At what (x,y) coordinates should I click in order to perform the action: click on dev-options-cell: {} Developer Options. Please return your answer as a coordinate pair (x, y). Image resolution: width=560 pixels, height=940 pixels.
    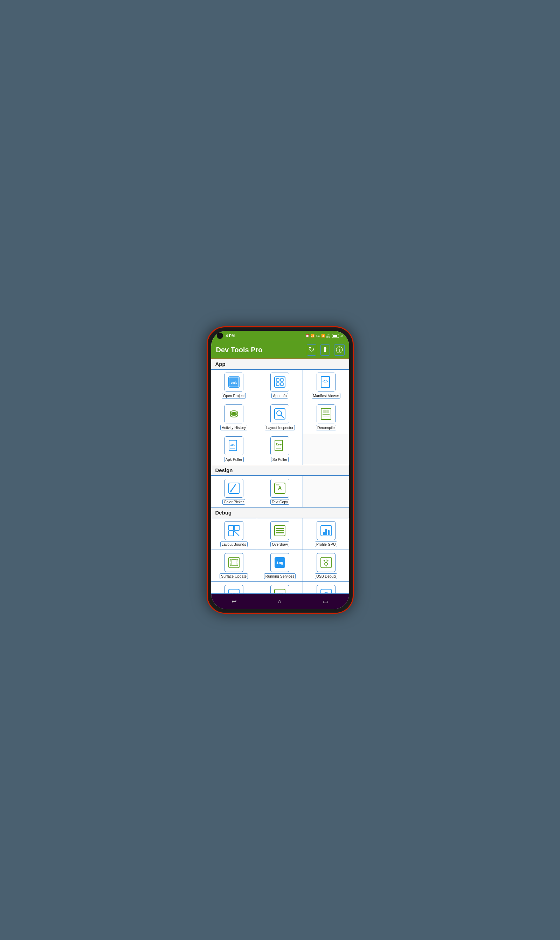
    Looking at the image, I should click on (326, 588).